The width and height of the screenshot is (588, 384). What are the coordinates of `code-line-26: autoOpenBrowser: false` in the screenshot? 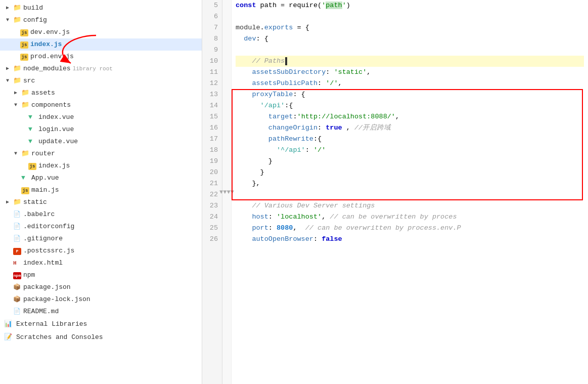 It's located at (410, 239).